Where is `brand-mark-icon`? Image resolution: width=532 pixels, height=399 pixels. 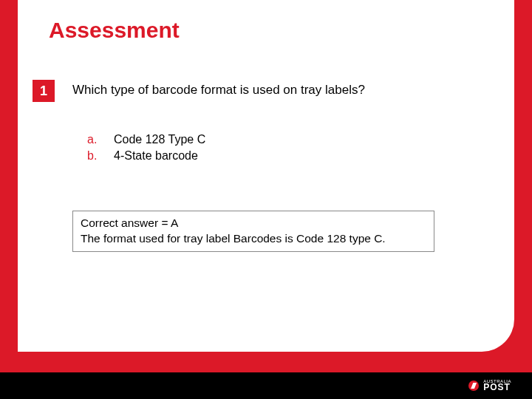
brand-mark-icon is located at coordinates (474, 386).